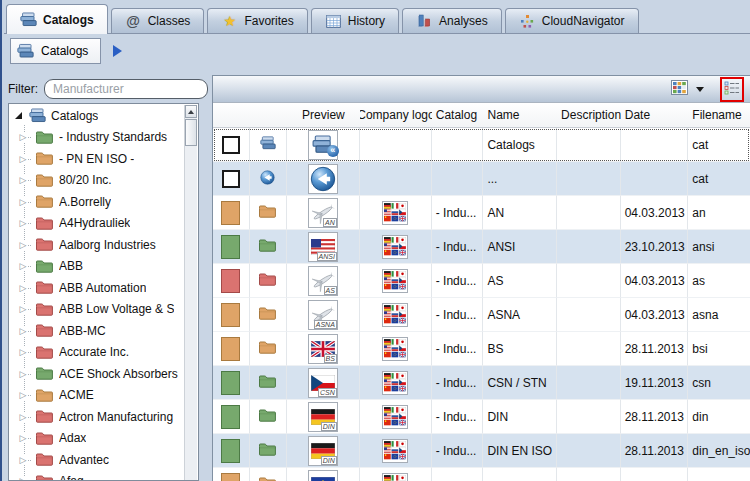 The width and height of the screenshot is (750, 481). What do you see at coordinates (170, 21) in the screenshot?
I see `tab-label: Classes` at bounding box center [170, 21].